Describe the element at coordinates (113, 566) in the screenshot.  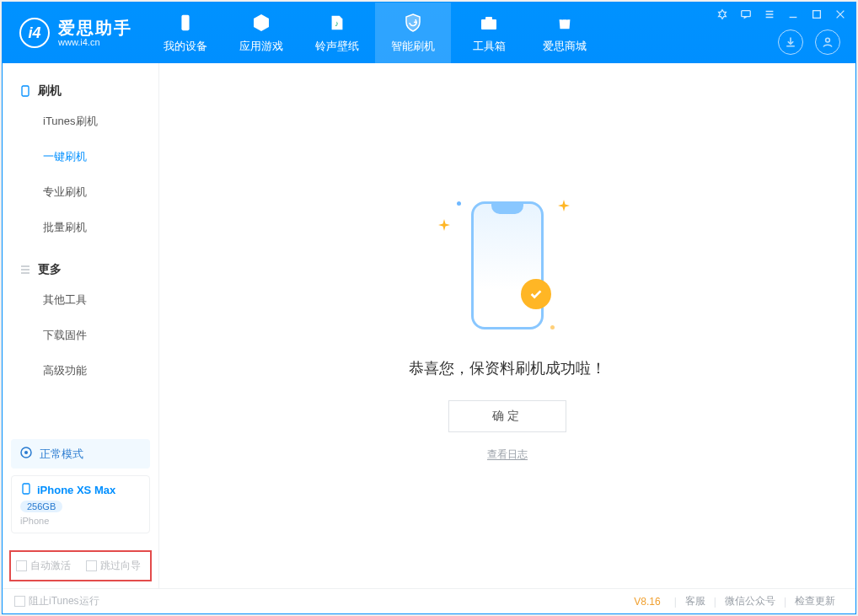
I see `checkbox-skip-guide: 跳过向导` at that location.